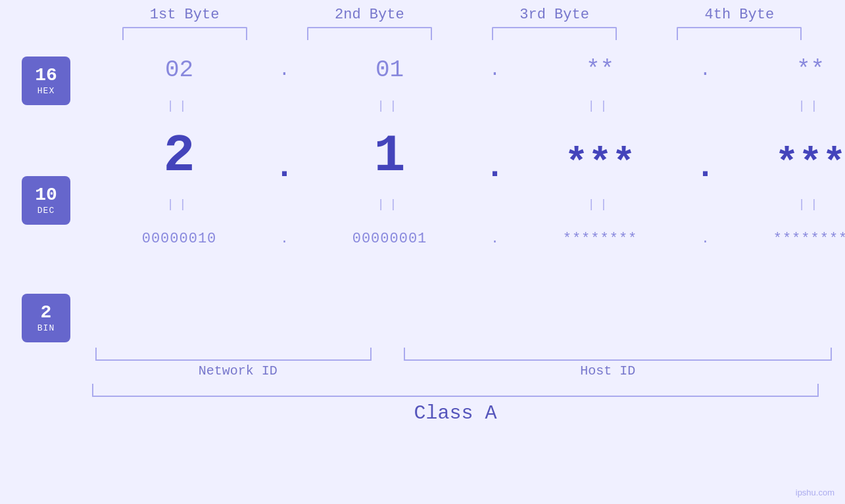 Image resolution: width=845 pixels, height=504 pixels. What do you see at coordinates (455, 413) in the screenshot?
I see `class-label: Class A` at bounding box center [455, 413].